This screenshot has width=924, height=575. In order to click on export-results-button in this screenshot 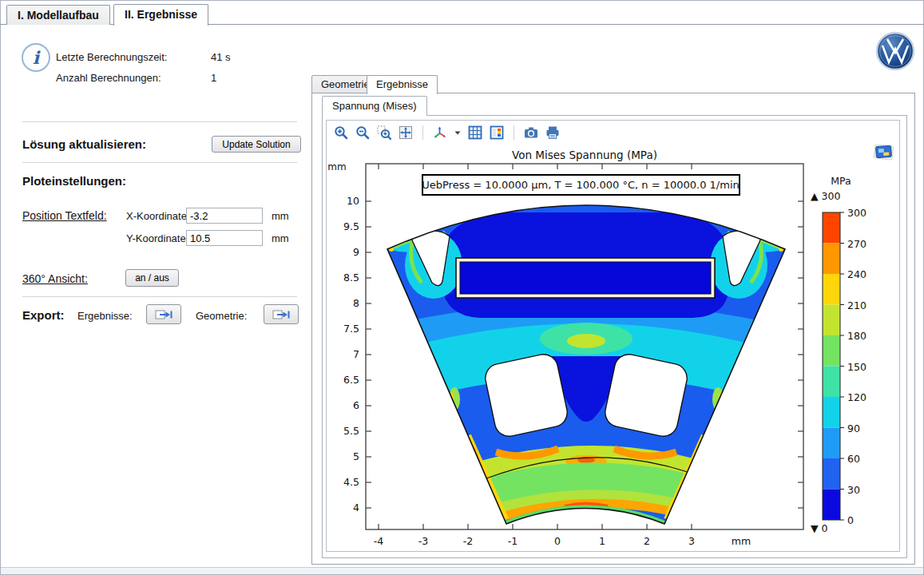, I will do `click(164, 315)`.